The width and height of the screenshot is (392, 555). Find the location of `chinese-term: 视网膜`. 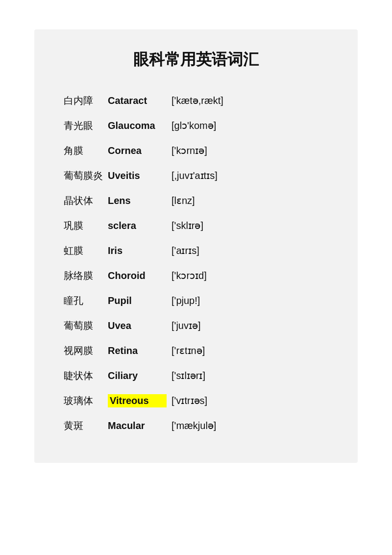

chinese-term: 视网膜 is located at coordinates (83, 351).